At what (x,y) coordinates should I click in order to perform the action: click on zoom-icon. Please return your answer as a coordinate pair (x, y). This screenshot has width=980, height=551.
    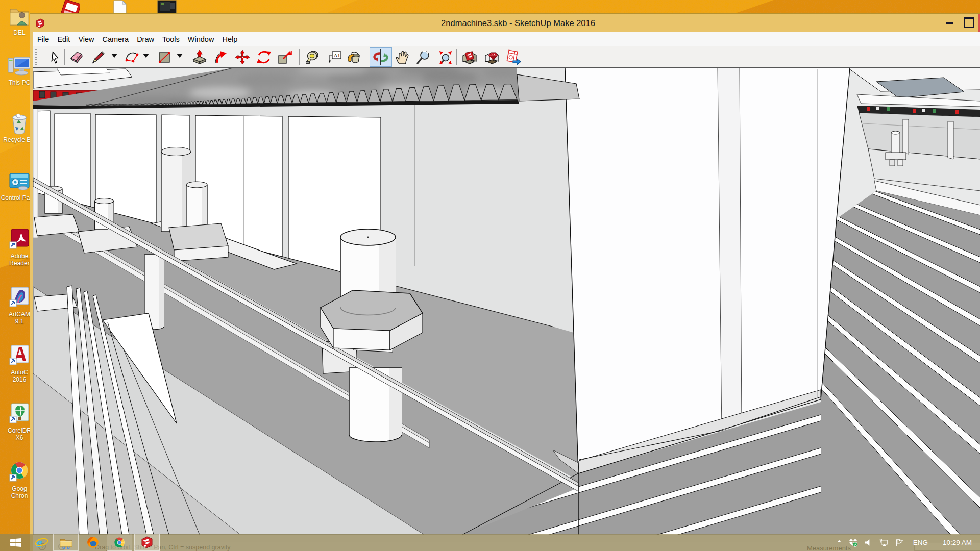
    Looking at the image, I should click on (423, 57).